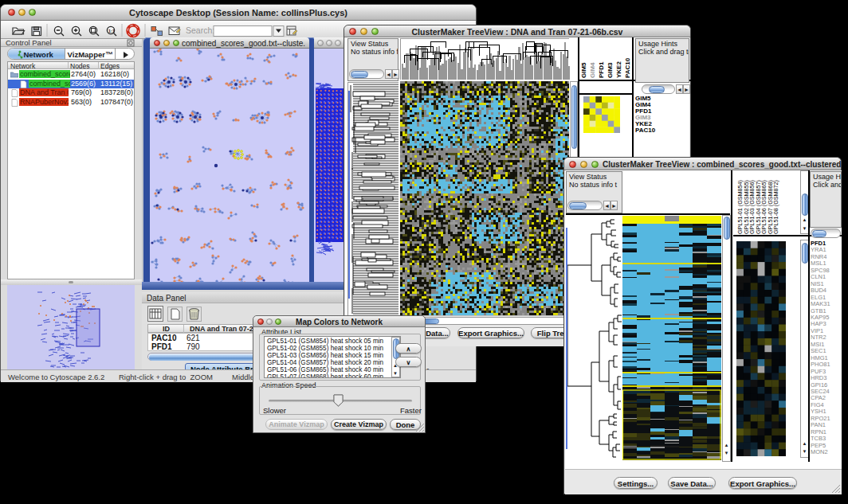 The height and width of the screenshot is (504, 848). What do you see at coordinates (618, 70) in the screenshot?
I see `svg-text: YKE2` at bounding box center [618, 70].